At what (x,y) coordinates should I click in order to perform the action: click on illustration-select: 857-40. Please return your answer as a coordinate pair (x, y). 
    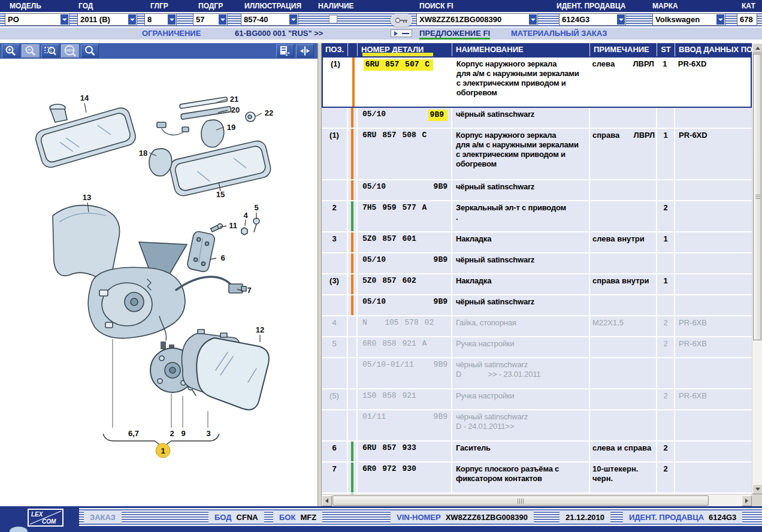
    Looking at the image, I should click on (270, 19).